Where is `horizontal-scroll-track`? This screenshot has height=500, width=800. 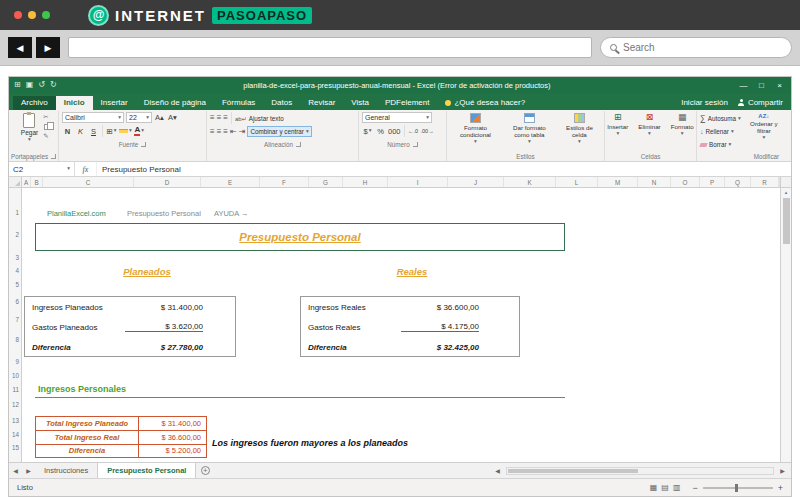 horizontal-scroll-track is located at coordinates (640, 471).